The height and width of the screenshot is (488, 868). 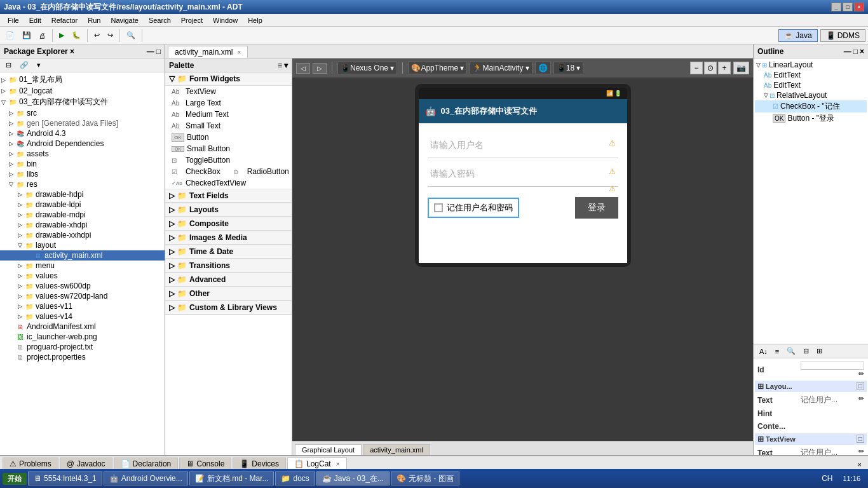 What do you see at coordinates (724, 68) in the screenshot?
I see `zoom-in-button: +` at bounding box center [724, 68].